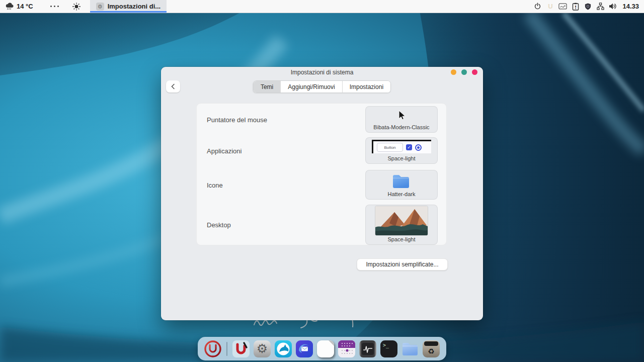 This screenshot has width=644, height=362. What do you see at coordinates (347, 349) in the screenshot?
I see `calendar-icon` at bounding box center [347, 349].